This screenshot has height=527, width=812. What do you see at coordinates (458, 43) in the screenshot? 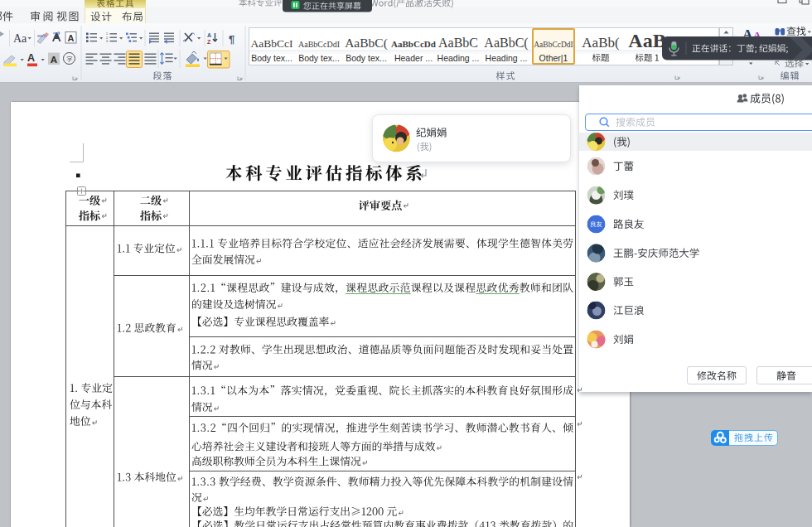
I see `svg-text: AaBbC` at bounding box center [458, 43].